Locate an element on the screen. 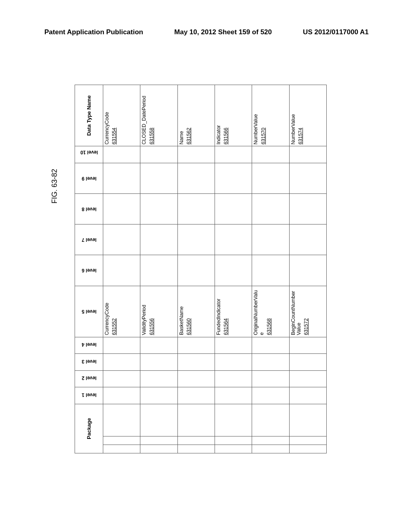 This screenshot has height=532, width=413. header-center: May 10, 2012 Sheet 159 of 520 is located at coordinates (223, 32).